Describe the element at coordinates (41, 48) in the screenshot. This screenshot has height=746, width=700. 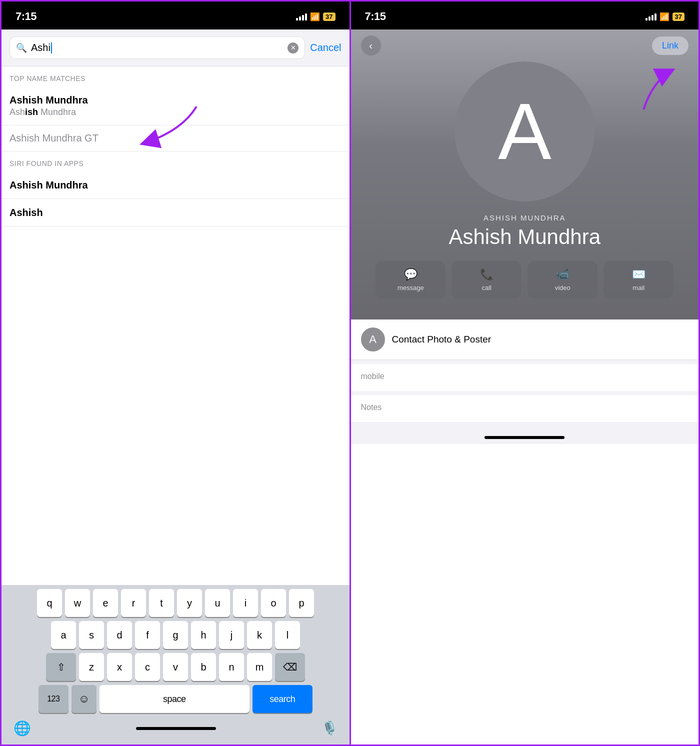
I see `search-input-value: Ashi` at that location.